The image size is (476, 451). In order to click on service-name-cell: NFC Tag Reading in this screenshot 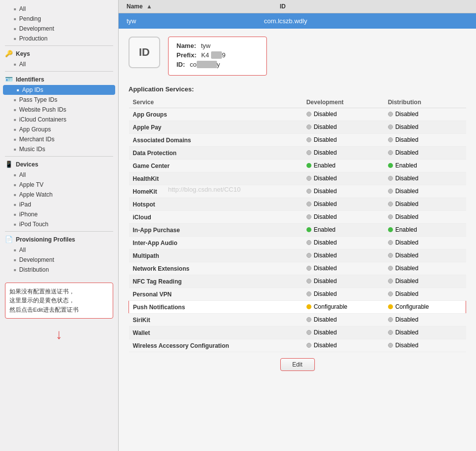, I will do `click(216, 282)`.